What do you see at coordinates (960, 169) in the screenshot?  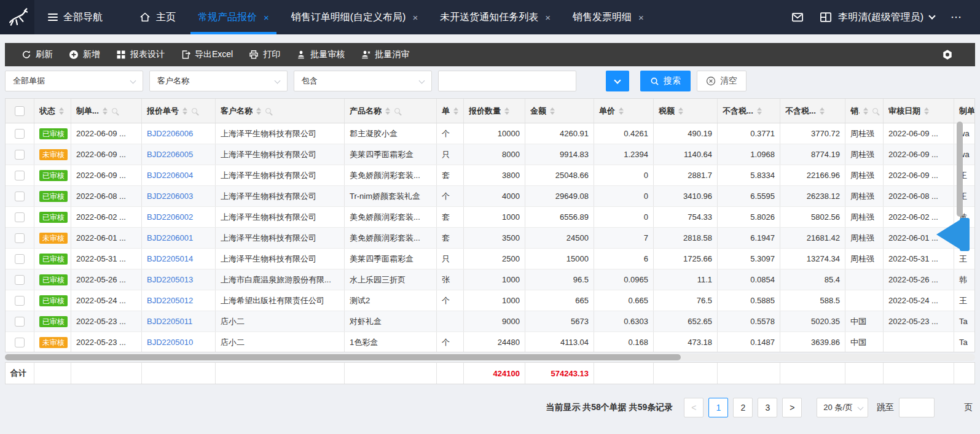 I see `vertical-scrollbar` at bounding box center [960, 169].